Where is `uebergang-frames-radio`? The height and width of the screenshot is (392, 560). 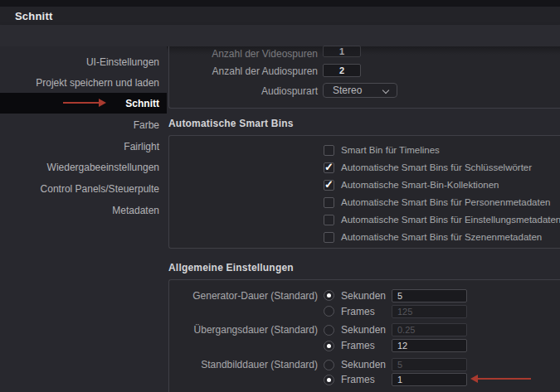
uebergang-frames-radio is located at coordinates (329, 346).